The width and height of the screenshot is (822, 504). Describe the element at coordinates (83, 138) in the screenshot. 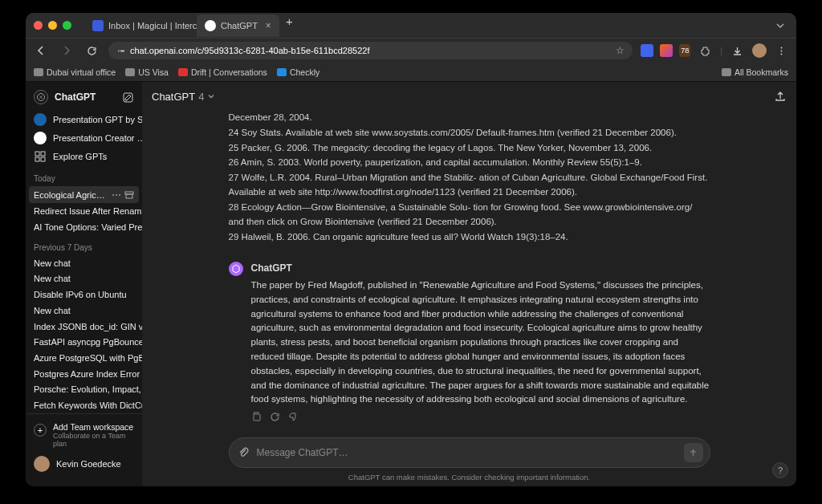

I see `sidebar-item-gpt: Presentation Creator …` at that location.